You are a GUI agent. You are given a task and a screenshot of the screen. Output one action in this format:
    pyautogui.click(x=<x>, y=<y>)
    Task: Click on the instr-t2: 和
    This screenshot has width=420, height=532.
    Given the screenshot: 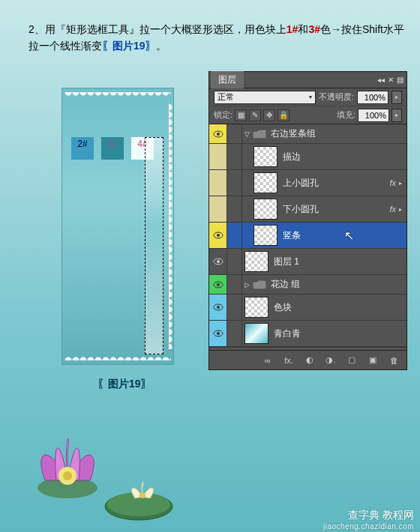 What is the action you would take?
    pyautogui.click(x=303, y=29)
    